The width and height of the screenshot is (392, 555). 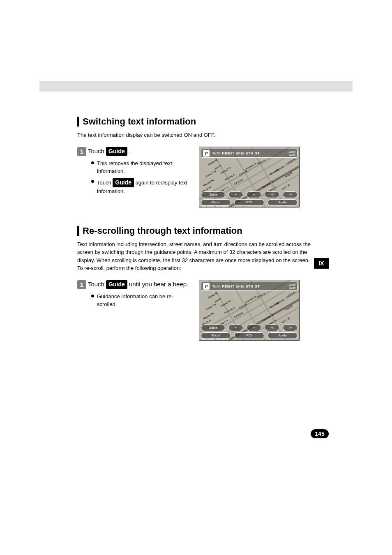 What do you see at coordinates (195, 310) in the screenshot?
I see `step-row-2: 1 Touch Guide until you hear a beep. Gui…` at bounding box center [195, 310].